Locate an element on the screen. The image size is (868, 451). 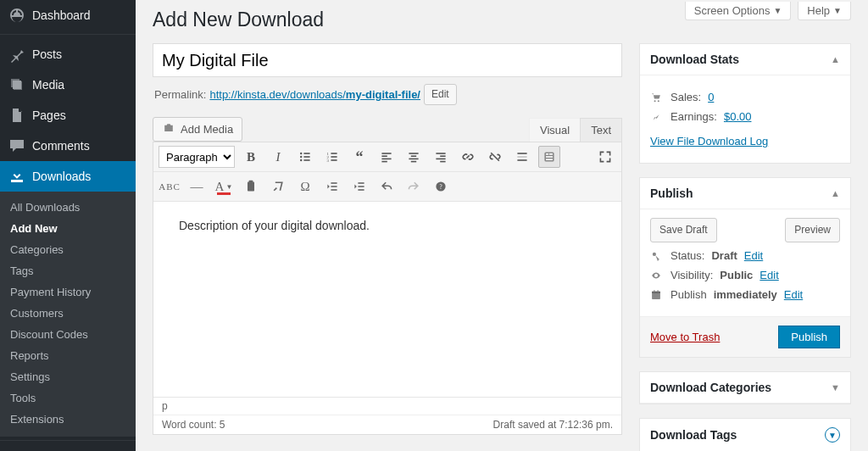
sidebar-submenu-downloads: All Downloads Add New Categories Tags Pa… is located at coordinates (68, 314).